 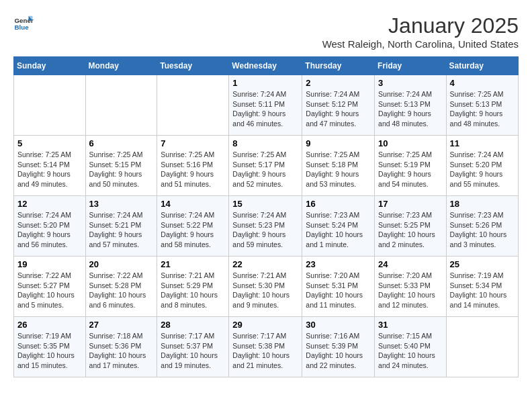 I want to click on calendar-cell: 15Sunrise: 7:24 AMSunset: 5:23 PMDayligh…, so click(x=266, y=226).